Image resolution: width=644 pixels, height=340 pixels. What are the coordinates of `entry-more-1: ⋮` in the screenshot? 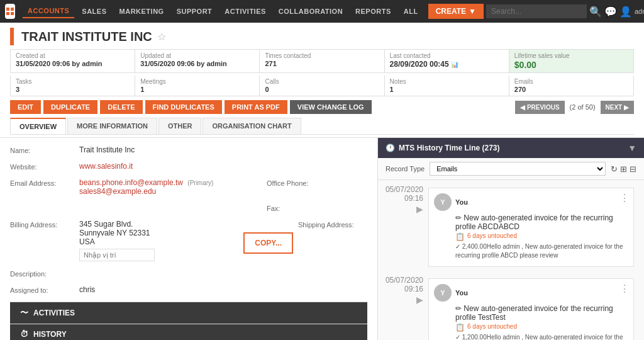 It's located at (625, 198).